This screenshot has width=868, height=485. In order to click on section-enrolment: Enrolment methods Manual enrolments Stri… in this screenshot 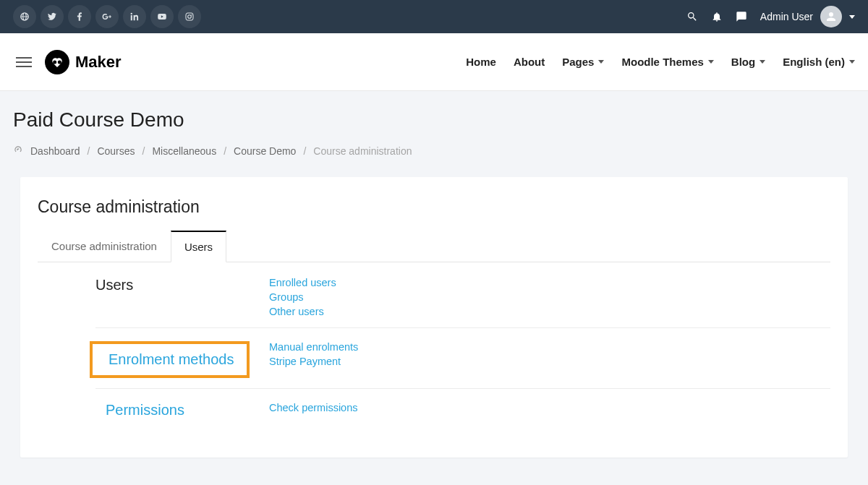, I will do `click(463, 358)`.